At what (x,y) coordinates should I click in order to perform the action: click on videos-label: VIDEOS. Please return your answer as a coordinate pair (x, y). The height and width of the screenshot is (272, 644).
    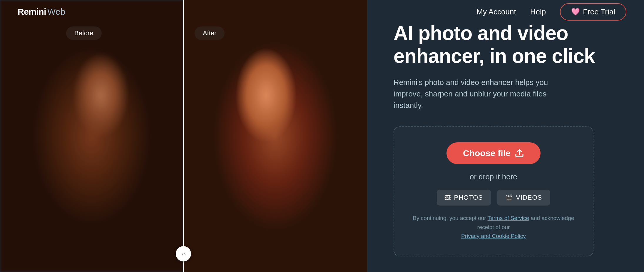
    Looking at the image, I should click on (529, 198).